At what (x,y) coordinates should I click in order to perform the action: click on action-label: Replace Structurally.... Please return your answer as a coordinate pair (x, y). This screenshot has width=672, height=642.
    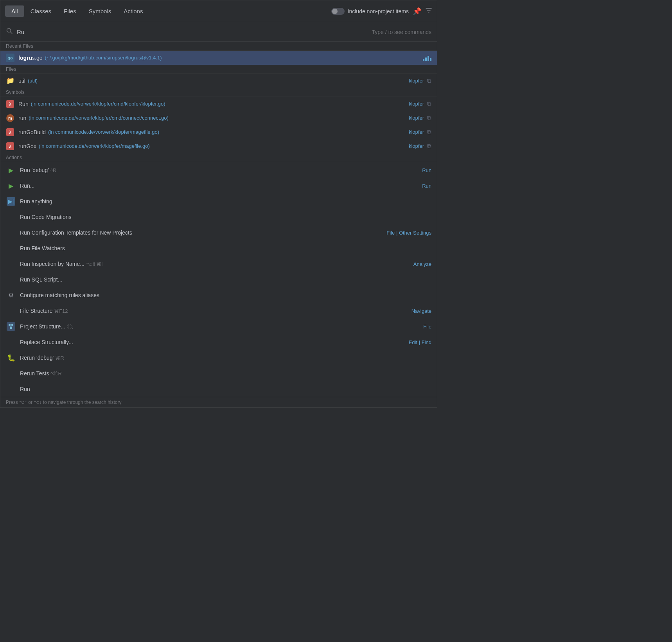
    Looking at the image, I should click on (214, 342).